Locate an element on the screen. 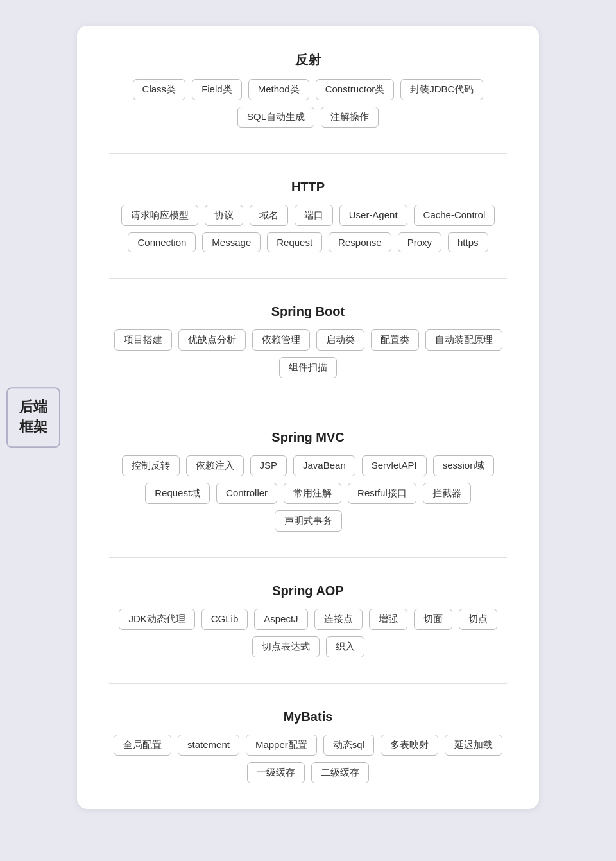  section-spring-mvc: Spring MVC控制反转依赖注入JSPJavaBeanServletAPIs… is located at coordinates (308, 481).